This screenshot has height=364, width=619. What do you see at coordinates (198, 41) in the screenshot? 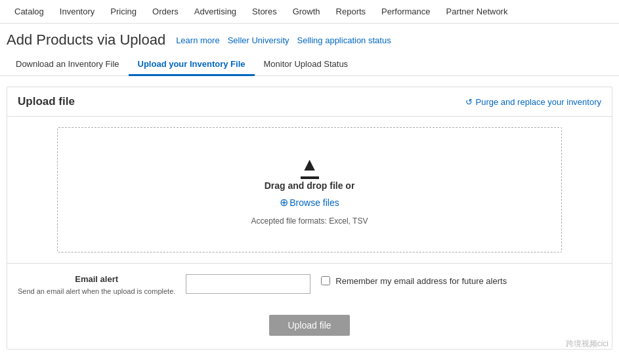
I see `learn-more-link: Learn more` at bounding box center [198, 41].